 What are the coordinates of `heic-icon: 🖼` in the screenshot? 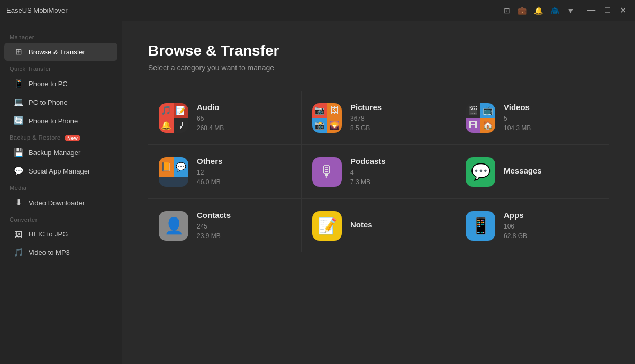 It's located at (19, 234).